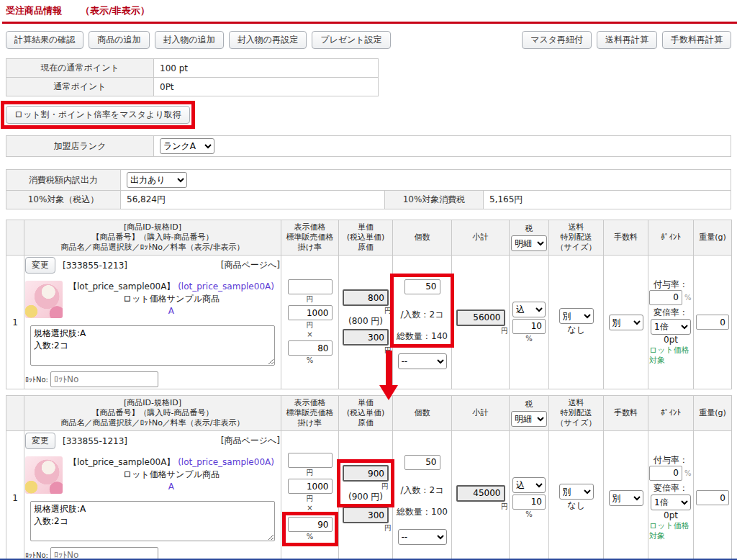  I want to click on grant-rate-label: 付与率：, so click(671, 461).